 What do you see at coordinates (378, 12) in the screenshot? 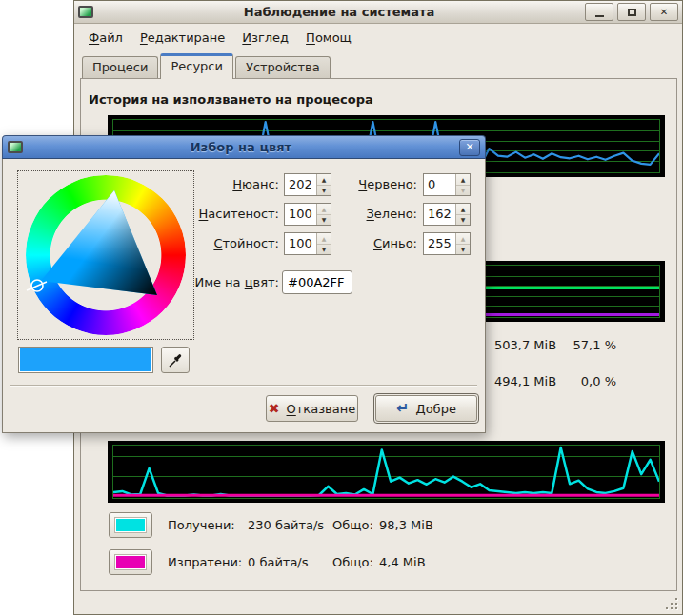
I see `main-titlebar: Наблюдение на системата ✕` at bounding box center [378, 12].